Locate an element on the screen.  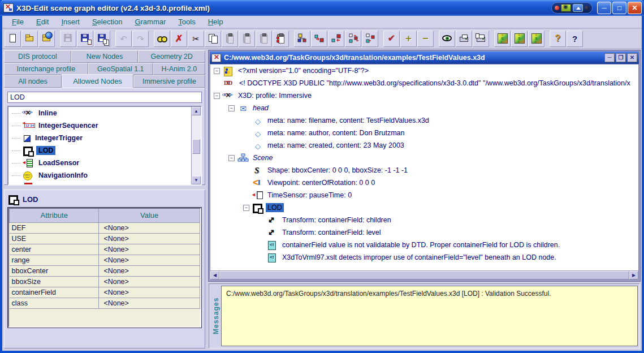
open-file-icon is located at coordinates (30, 38).